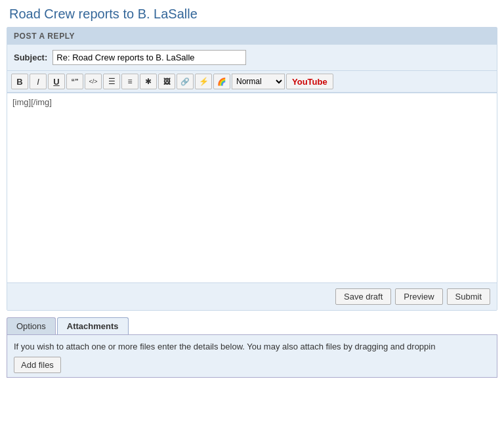 This screenshot has height=427, width=504. What do you see at coordinates (20, 81) in the screenshot?
I see `bold-button: B` at bounding box center [20, 81].